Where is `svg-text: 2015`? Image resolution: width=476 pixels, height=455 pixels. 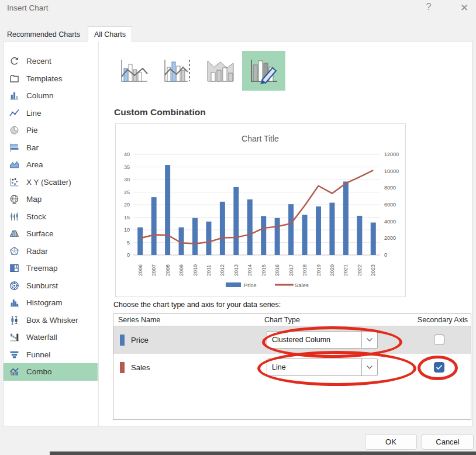 svg-text: 2015 is located at coordinates (264, 270).